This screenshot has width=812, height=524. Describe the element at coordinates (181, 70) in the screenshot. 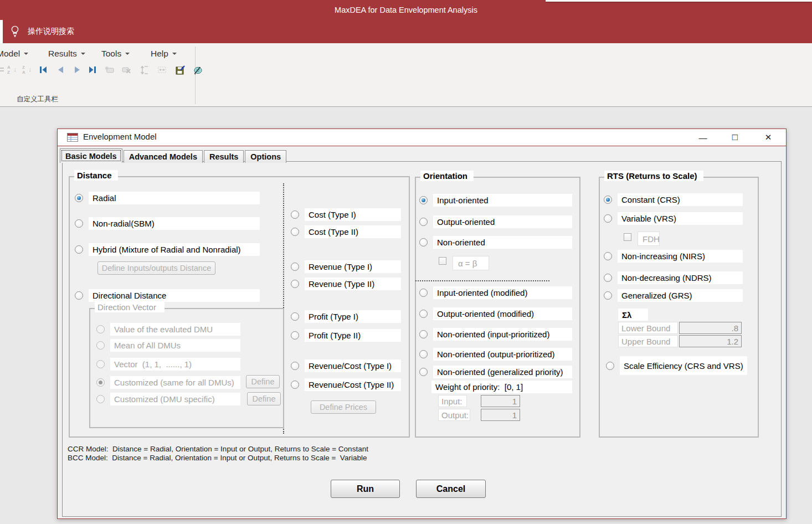

I see `save-icon` at that location.